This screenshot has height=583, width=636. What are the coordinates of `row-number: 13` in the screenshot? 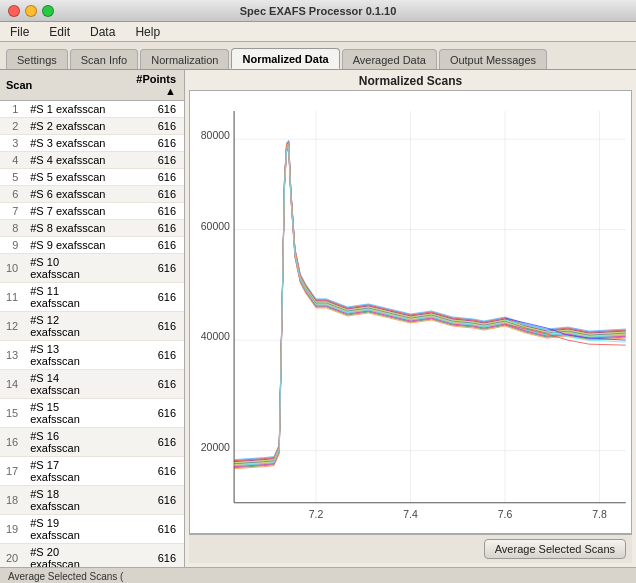 It's located at (12, 356).